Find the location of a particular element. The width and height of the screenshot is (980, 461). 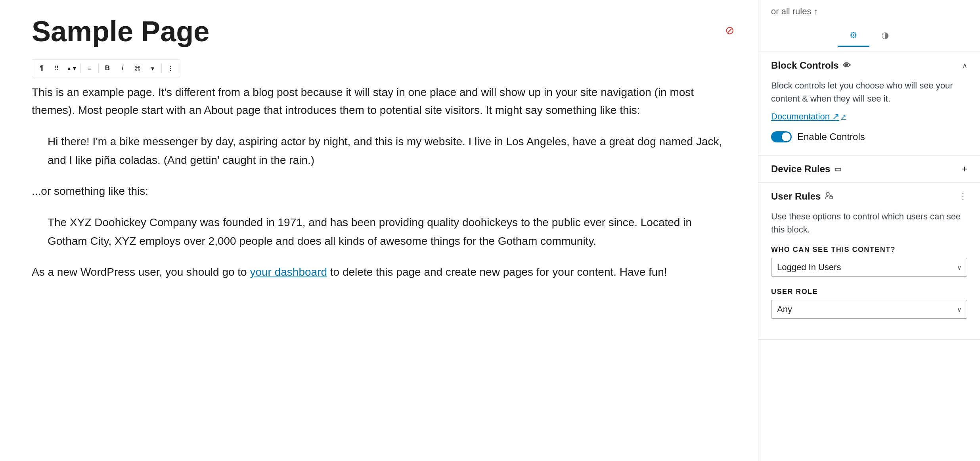

block-controls-panel: Block Controls 👁 ∧ Block controls let yo… is located at coordinates (869, 104).